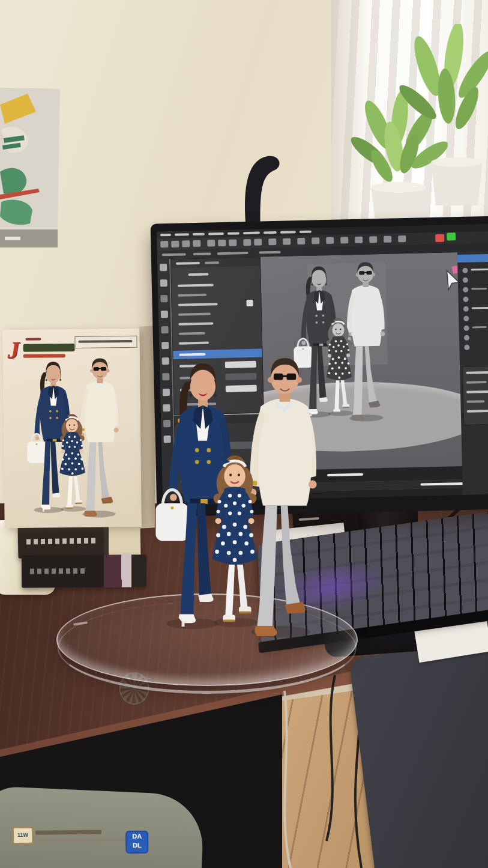 Image resolution: width=488 pixels, height=868 pixels. What do you see at coordinates (68, 833) in the screenshot?
I see `box-title-text` at bounding box center [68, 833].